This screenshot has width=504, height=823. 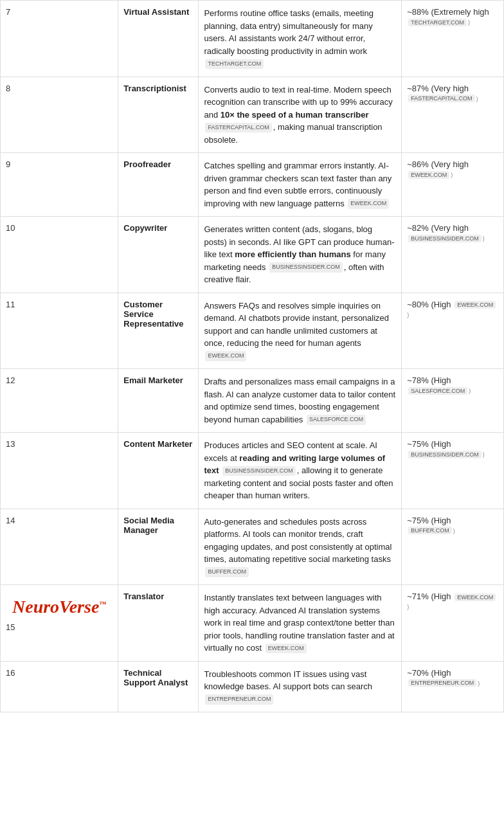 What do you see at coordinates (227, 572) in the screenshot?
I see `source-badge: BUFFER.COM` at bounding box center [227, 572].